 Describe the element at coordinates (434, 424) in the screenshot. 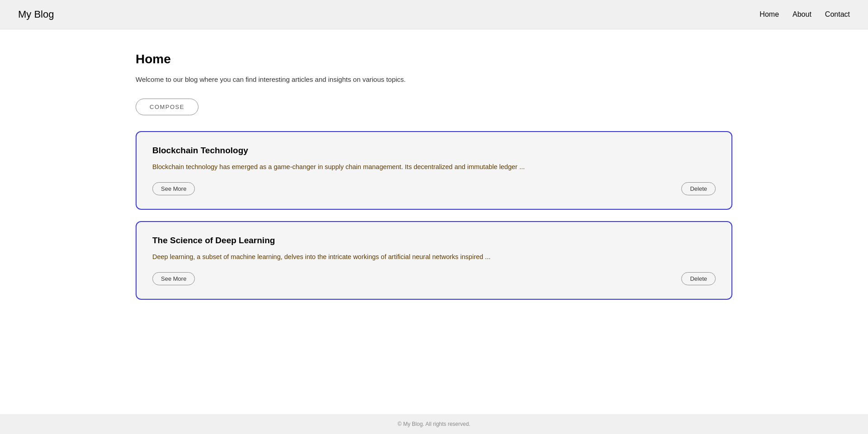

I see `footer-text: © My Blog. All rights reserved.` at that location.